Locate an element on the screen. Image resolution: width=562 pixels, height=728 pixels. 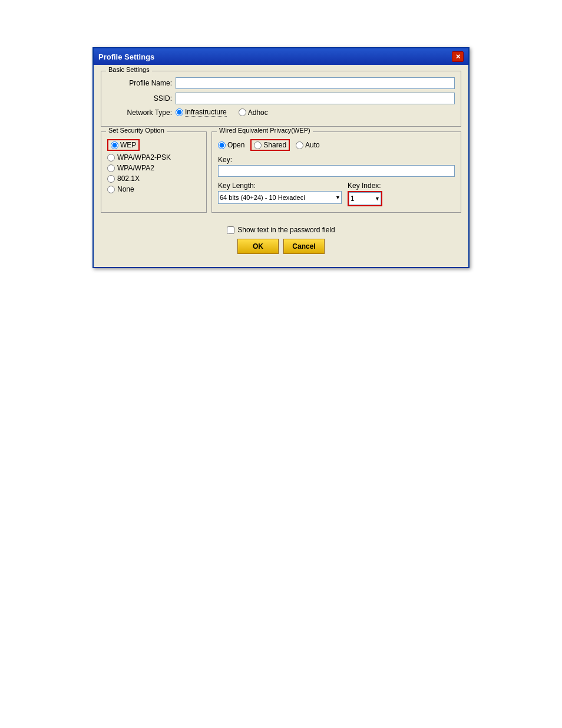
adhoc-radio is located at coordinates (243, 112).